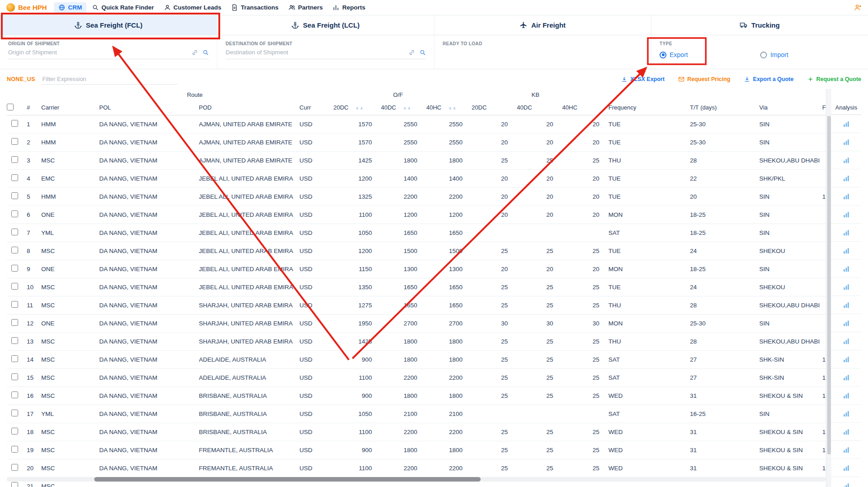 The image size is (868, 487). I want to click on request-pricing-button: Request Pricing, so click(704, 79).